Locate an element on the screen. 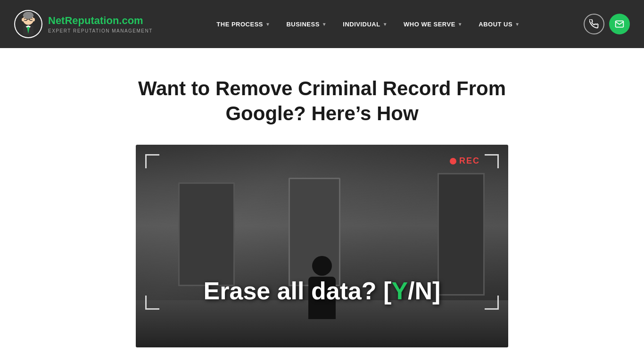 The height and width of the screenshot is (362, 644). nav-item-individual: INDIVIDUAL ▼ is located at coordinates (365, 25).